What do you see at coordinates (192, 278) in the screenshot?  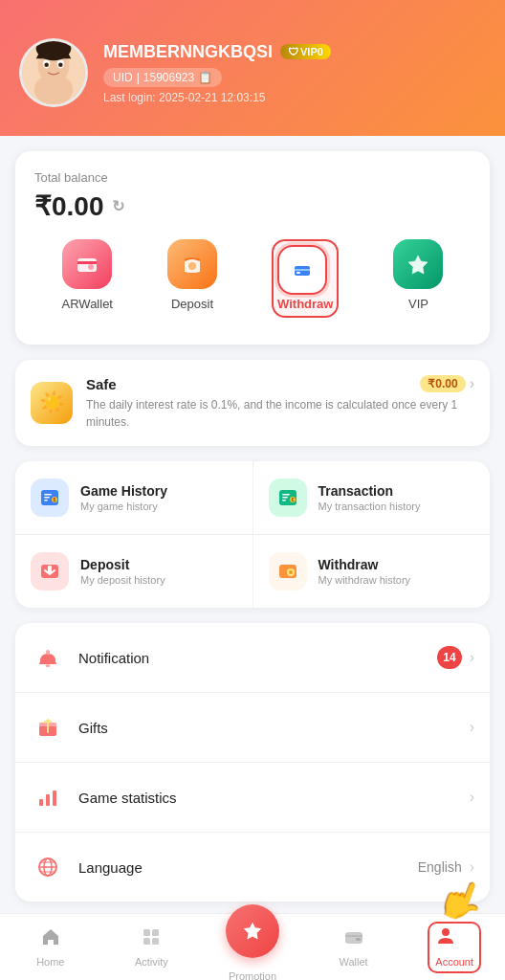 I see `deposit-button: Deposit` at bounding box center [192, 278].